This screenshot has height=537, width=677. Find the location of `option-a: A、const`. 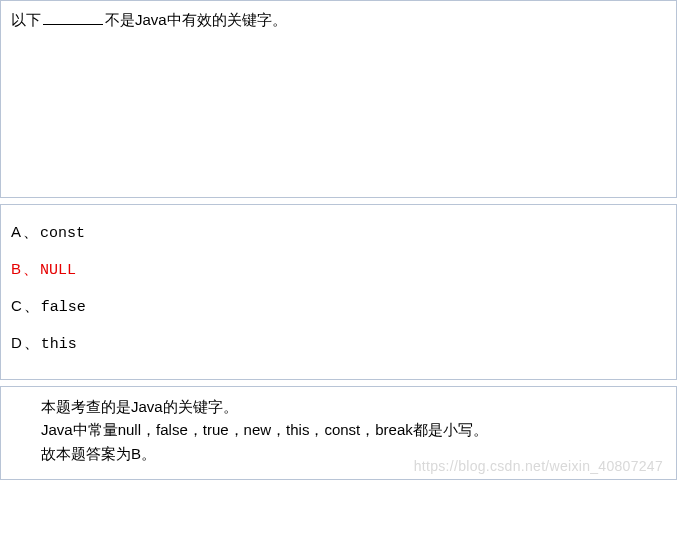

option-a: A、const is located at coordinates (338, 232).